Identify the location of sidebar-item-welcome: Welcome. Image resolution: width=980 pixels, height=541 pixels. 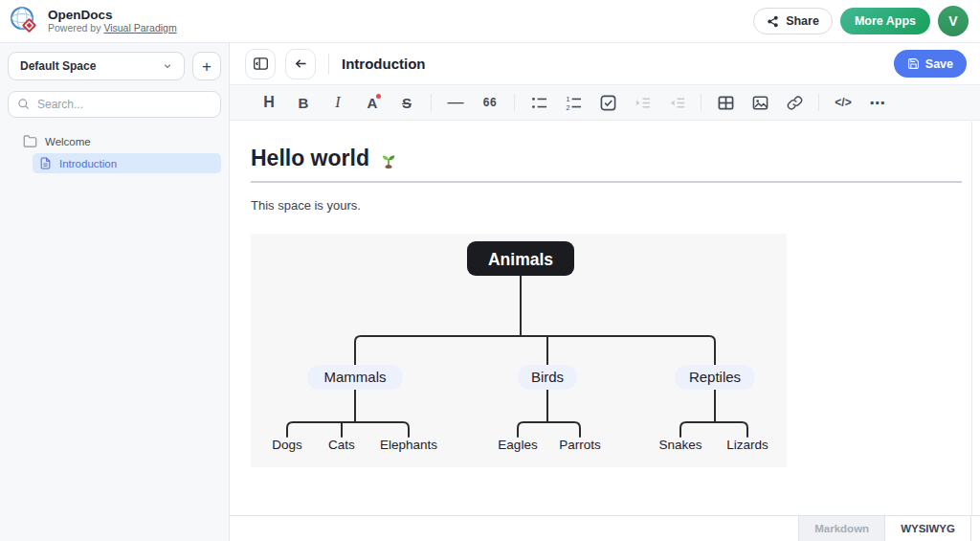
(115, 142).